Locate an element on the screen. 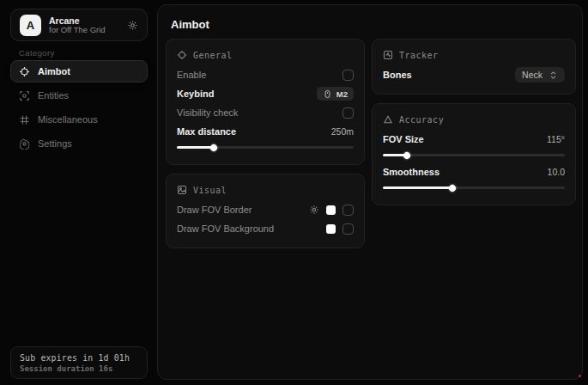 This screenshot has height=385, width=588. app-titles: Arcane for Off The Grid is located at coordinates (84, 26).